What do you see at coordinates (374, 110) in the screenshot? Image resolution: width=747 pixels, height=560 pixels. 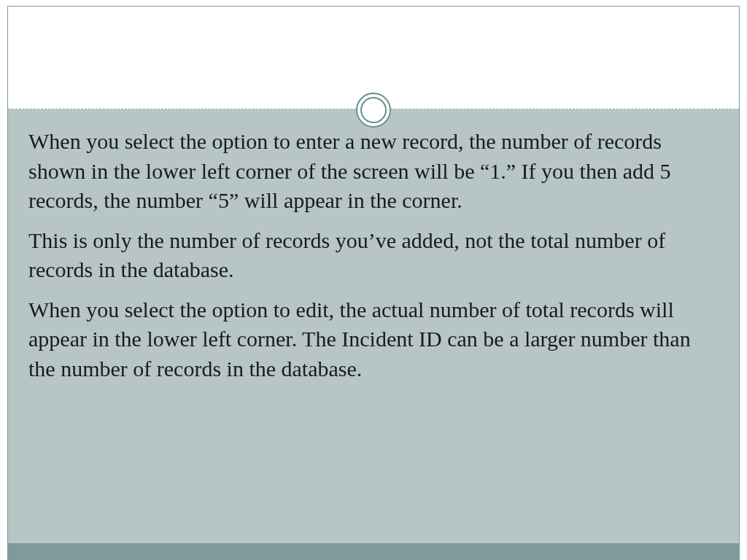 I see `circle-outer-ring` at bounding box center [374, 110].